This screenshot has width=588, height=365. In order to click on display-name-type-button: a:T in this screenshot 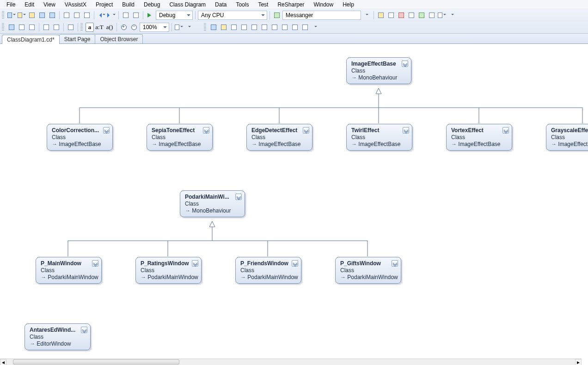, I will do `click(99, 27)`.